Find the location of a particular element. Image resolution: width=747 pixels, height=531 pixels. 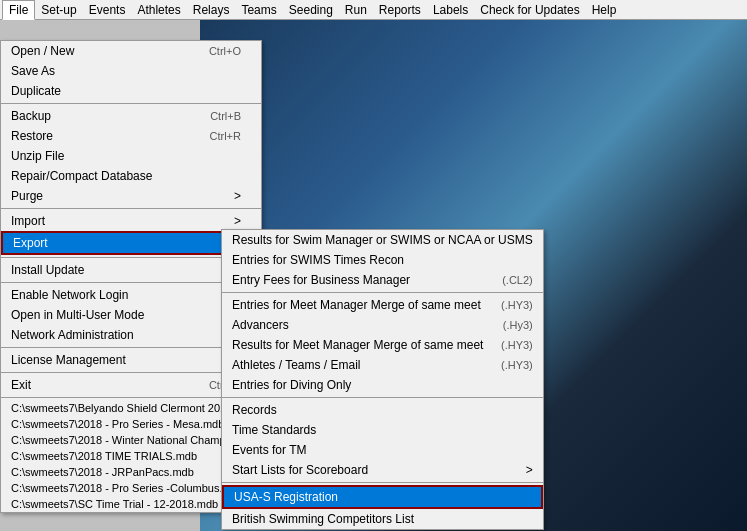

menubar-item-relays: Relays is located at coordinates (212, 10).